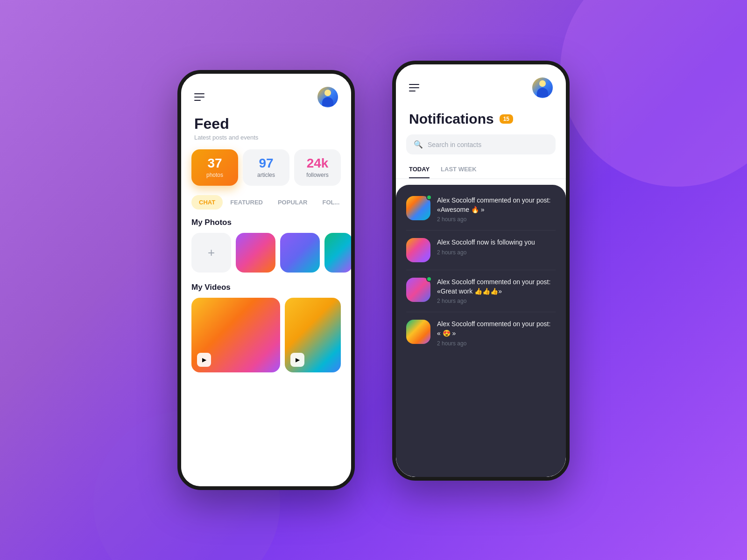 Image resolution: width=747 pixels, height=560 pixels. Describe the element at coordinates (496, 329) in the screenshot. I see `notif-text-4: Alex Socoloff commented on your post: « …` at that location.